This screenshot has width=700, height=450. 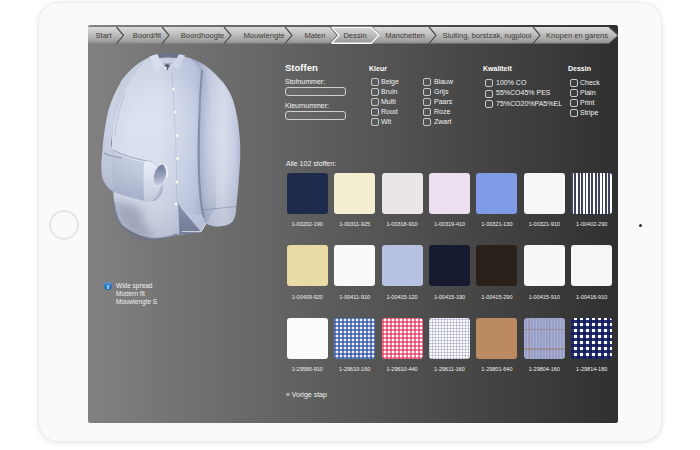 I want to click on svg-text: Dessin, so click(x=354, y=36).